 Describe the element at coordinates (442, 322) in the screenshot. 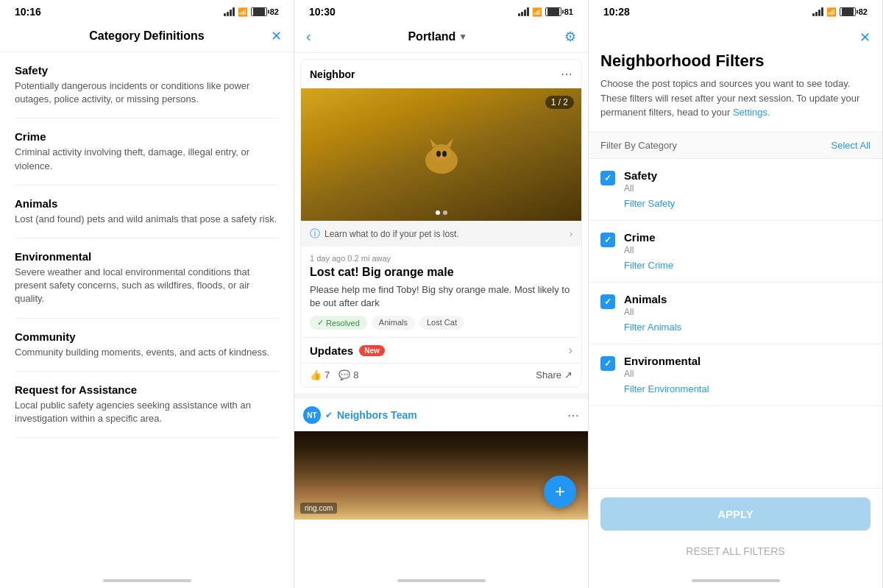

I see `tag-lostcat: Lost Cat` at that location.